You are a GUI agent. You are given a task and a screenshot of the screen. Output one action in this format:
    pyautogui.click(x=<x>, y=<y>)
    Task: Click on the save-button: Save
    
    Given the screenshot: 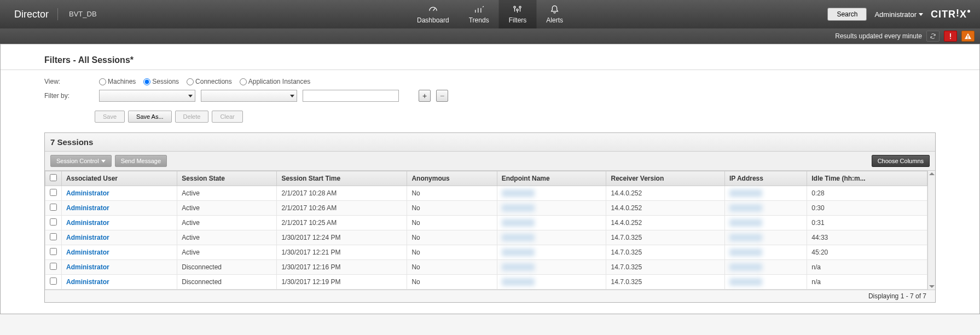 What is the action you would take?
    pyautogui.click(x=109, y=117)
    